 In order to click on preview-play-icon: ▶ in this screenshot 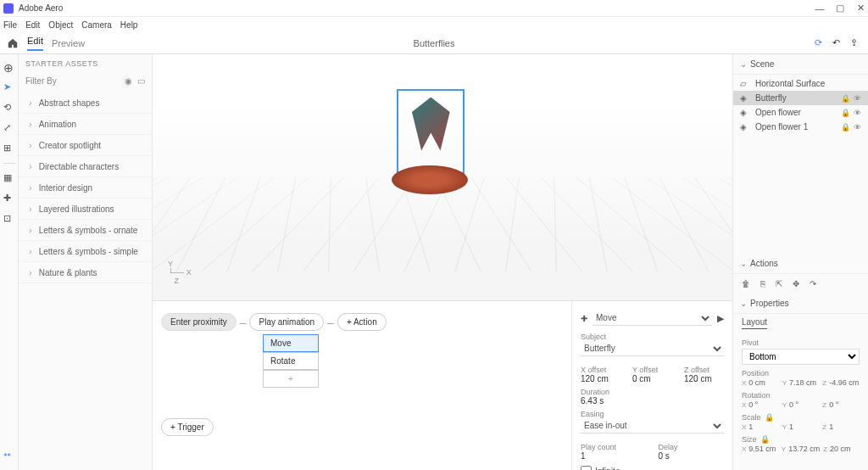, I will do `click(721, 319)`.